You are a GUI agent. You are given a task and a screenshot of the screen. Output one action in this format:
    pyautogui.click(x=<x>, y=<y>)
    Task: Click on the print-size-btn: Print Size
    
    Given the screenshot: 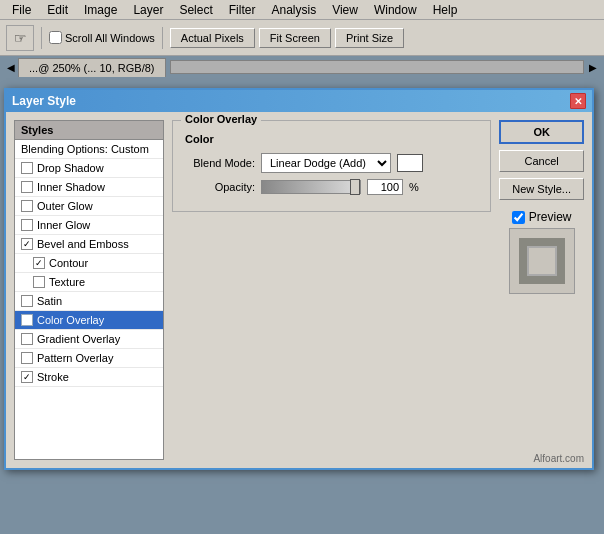 What is the action you would take?
    pyautogui.click(x=370, y=38)
    